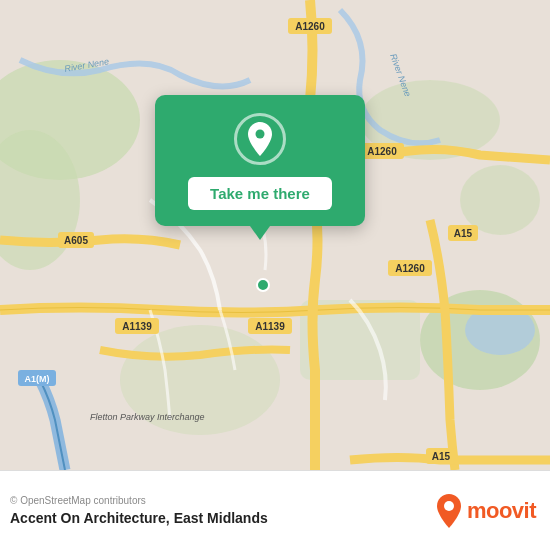  What do you see at coordinates (502, 511) in the screenshot?
I see `moovit-text: moovit` at bounding box center [502, 511].